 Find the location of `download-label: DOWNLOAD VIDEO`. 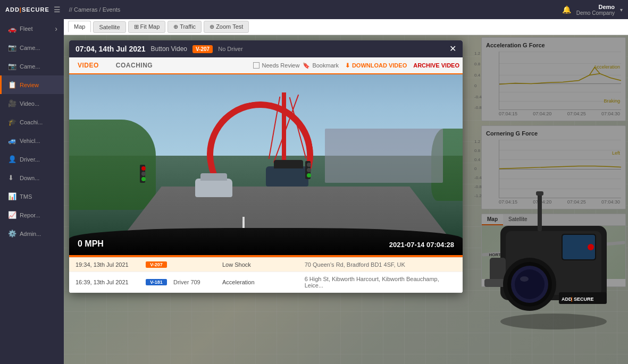

download-label: DOWNLOAD VIDEO is located at coordinates (380, 65).